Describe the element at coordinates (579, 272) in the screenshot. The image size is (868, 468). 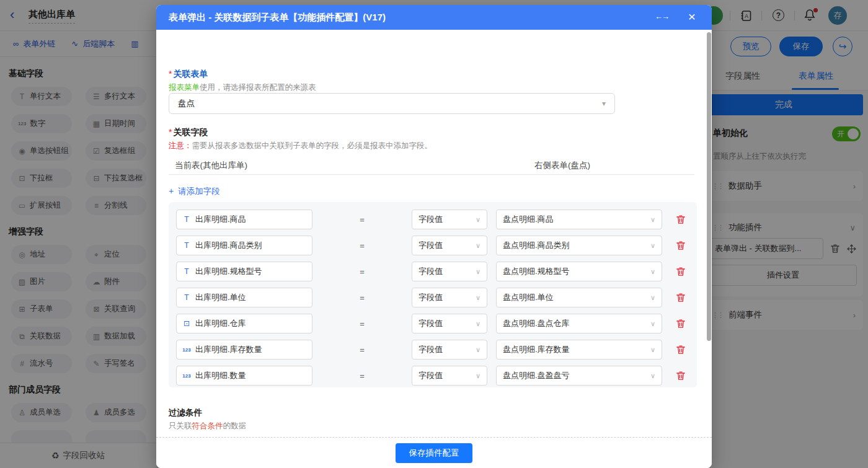
I see `right-field-select: 盘点明细.规格型号 ∨` at that location.